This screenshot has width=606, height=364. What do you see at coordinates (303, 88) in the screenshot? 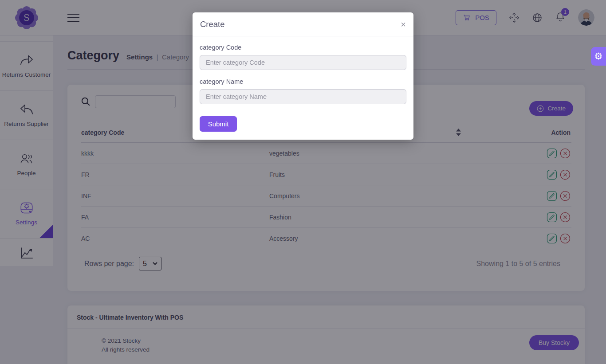
I see `modal-body: category Code category Name Submit` at bounding box center [303, 88].